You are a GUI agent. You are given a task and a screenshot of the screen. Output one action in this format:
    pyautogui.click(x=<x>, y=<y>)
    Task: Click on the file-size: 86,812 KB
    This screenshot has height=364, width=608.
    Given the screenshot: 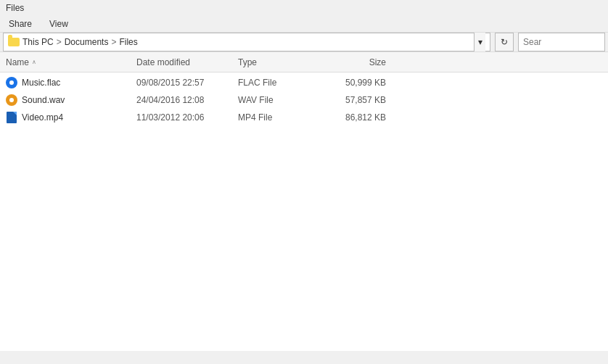 What is the action you would take?
    pyautogui.click(x=356, y=117)
    